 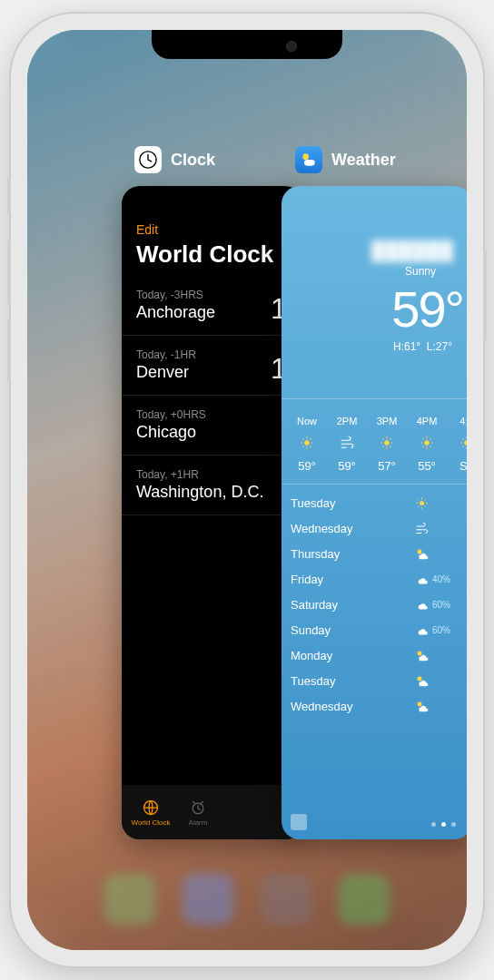 I want to click on weather-channel-logo, so click(x=299, y=822).